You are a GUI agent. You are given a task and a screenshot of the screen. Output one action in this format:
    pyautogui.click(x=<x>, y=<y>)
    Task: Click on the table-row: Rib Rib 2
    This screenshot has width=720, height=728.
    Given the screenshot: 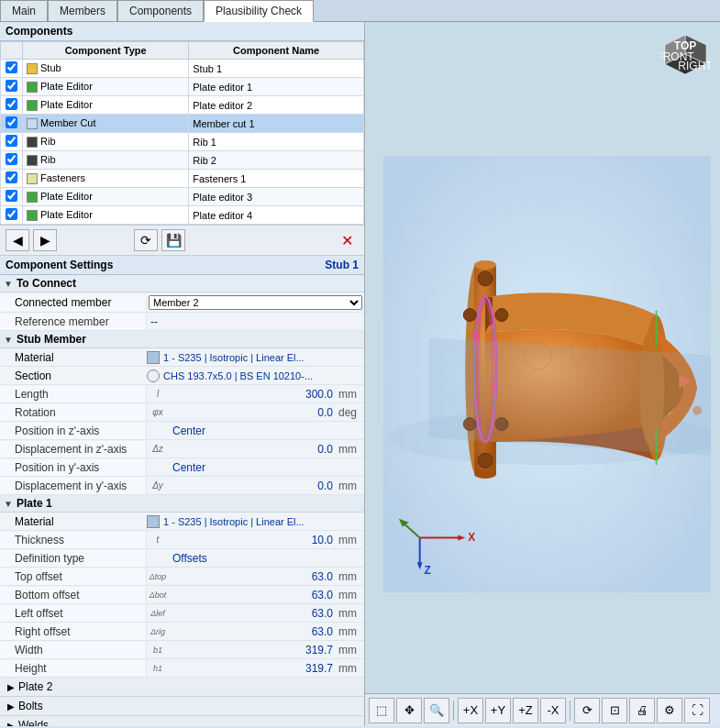 What is the action you would take?
    pyautogui.click(x=183, y=160)
    